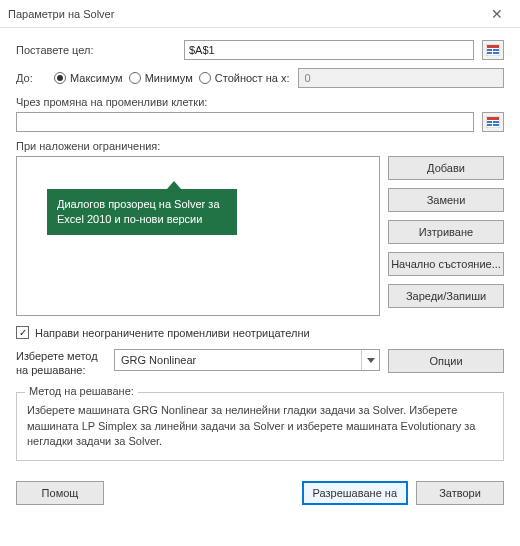 The image size is (520, 546). I want to click on chevron-down-icon, so click(370, 360).